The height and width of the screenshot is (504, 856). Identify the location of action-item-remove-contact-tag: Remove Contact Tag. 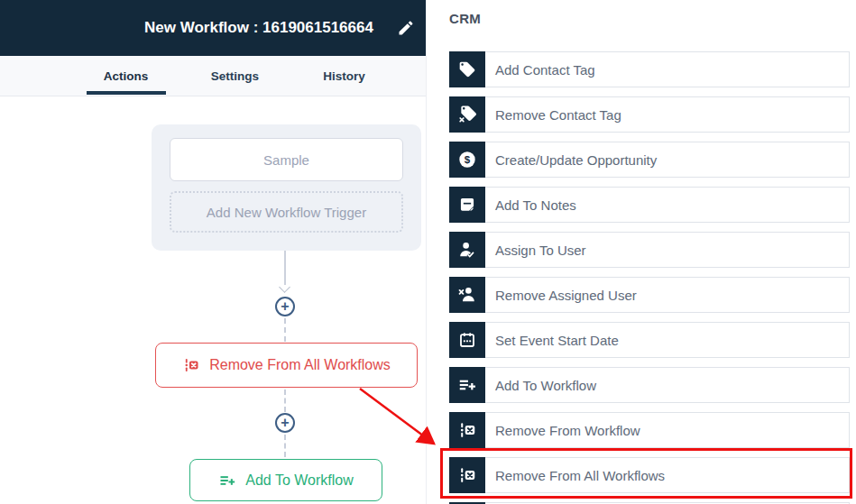
(649, 115).